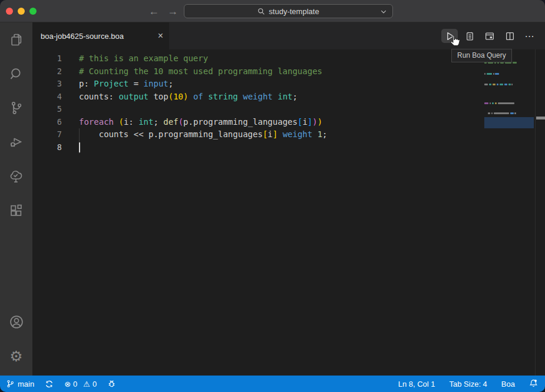  I want to click on code-line: 4counts: output top(10) of string weight…, so click(289, 97).